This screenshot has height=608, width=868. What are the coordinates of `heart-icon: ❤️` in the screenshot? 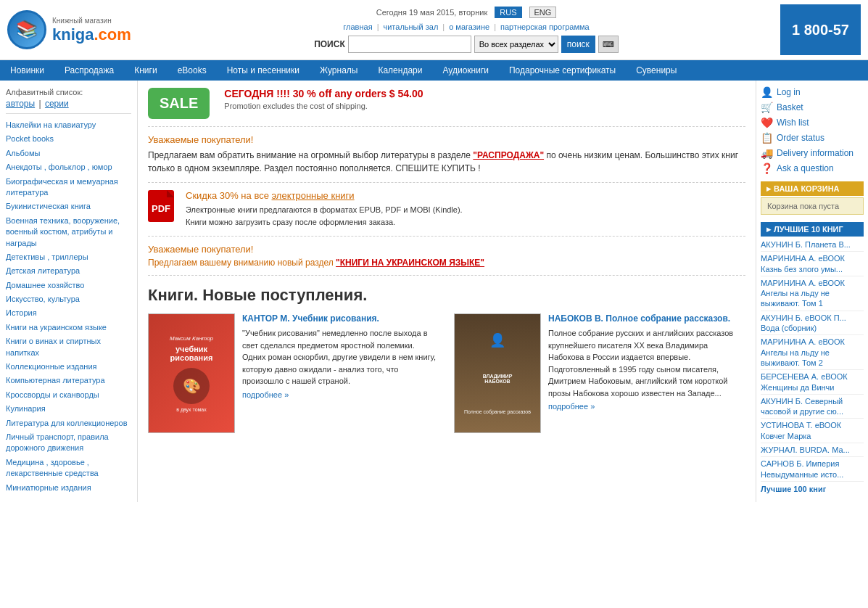 It's located at (767, 123).